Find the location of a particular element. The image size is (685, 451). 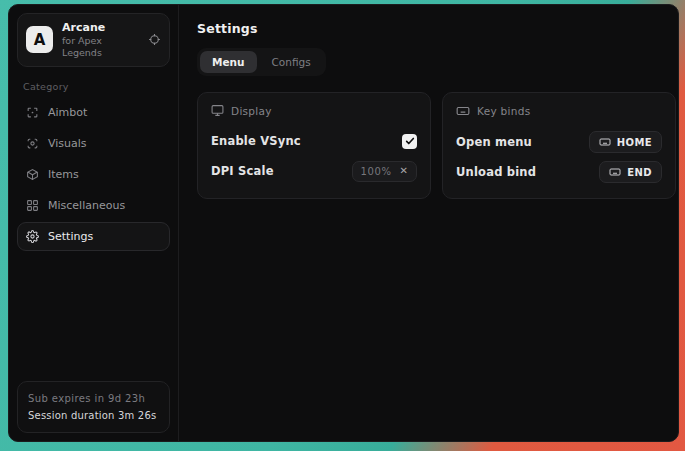

tab-menu: Menu is located at coordinates (228, 62).